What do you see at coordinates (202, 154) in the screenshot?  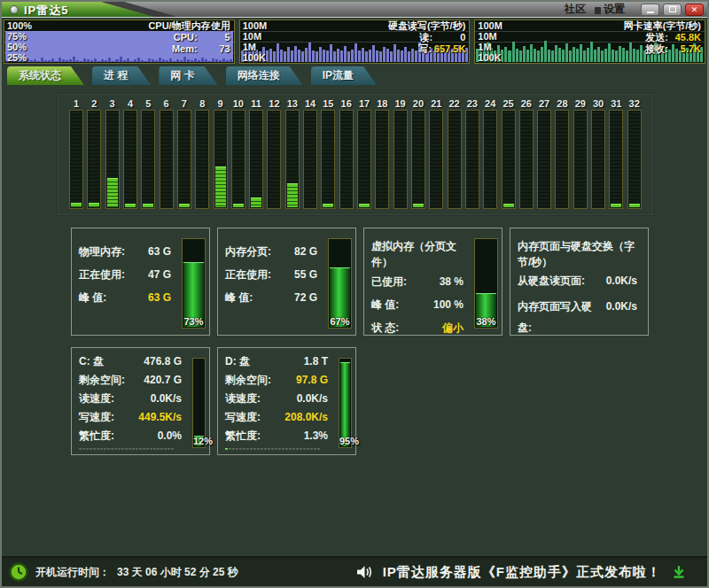 I see `core-bar-8: 8` at bounding box center [202, 154].